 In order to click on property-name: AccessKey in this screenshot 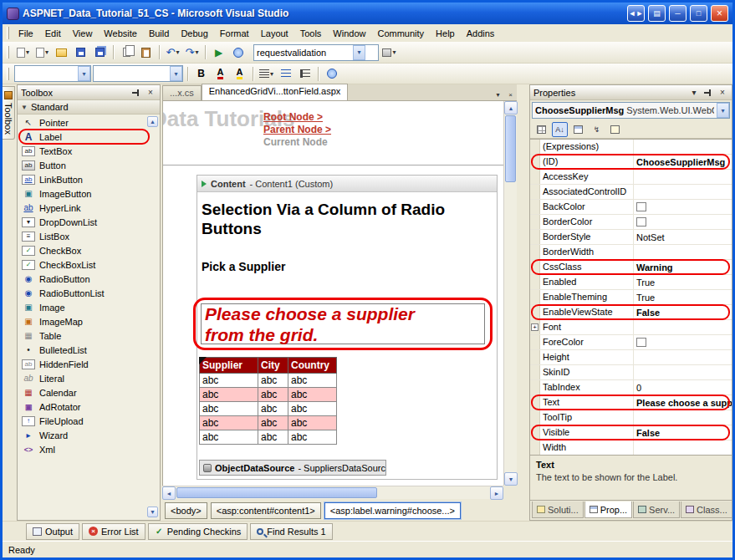, I will do `click(587, 177)`.